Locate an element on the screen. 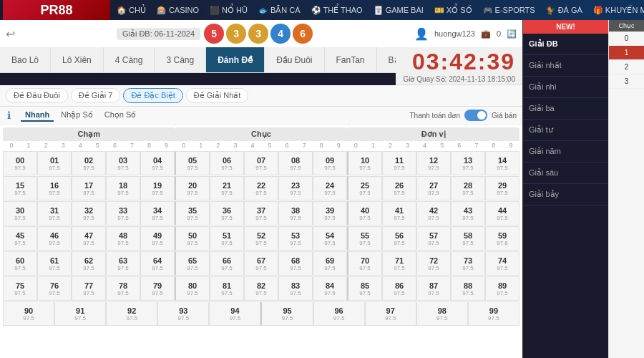 The image size is (644, 358). number-cell-74: 7497.5 is located at coordinates (502, 263).